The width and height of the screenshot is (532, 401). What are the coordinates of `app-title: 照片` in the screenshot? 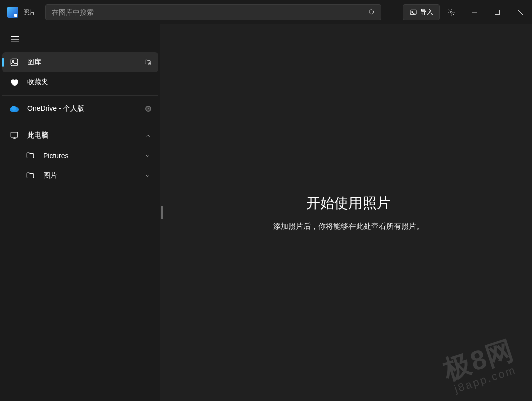 It's located at (29, 12).